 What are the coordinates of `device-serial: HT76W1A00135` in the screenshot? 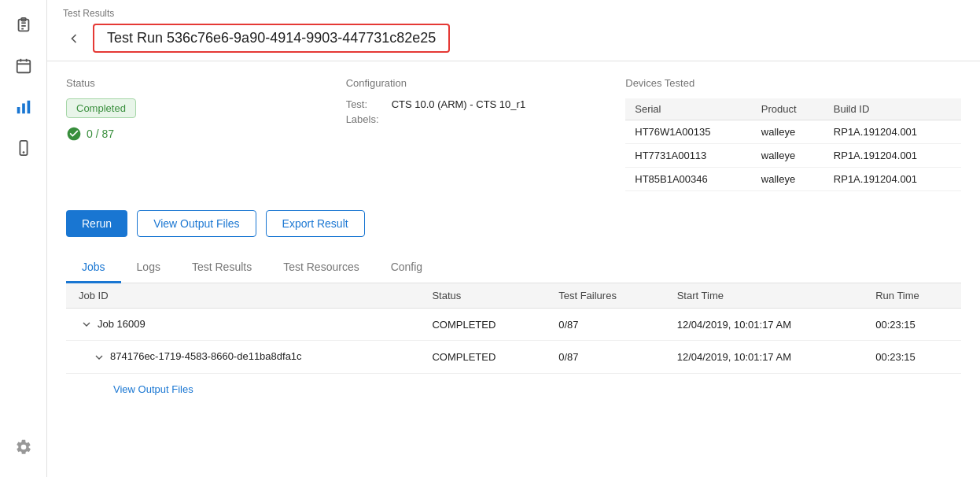 It's located at (689, 132).